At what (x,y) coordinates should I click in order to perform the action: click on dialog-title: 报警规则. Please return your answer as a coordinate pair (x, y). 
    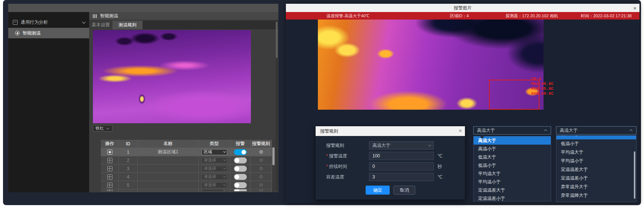
    Looking at the image, I should click on (329, 131).